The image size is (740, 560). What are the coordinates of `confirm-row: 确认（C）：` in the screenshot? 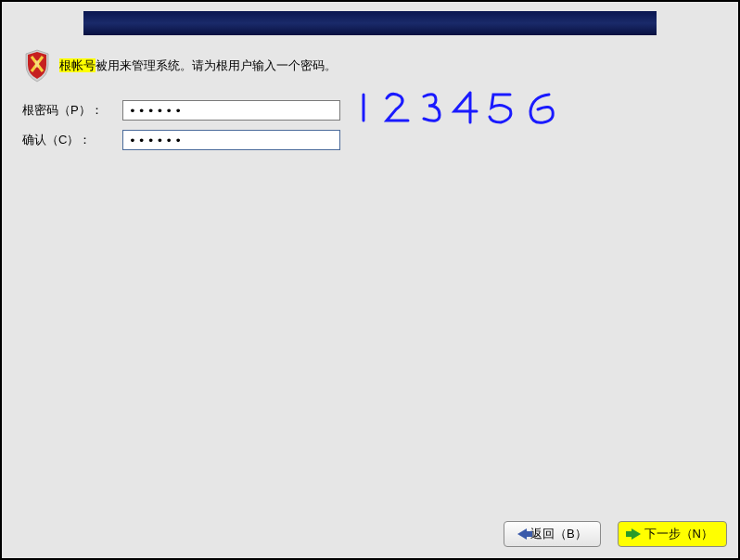 It's located at (370, 140).